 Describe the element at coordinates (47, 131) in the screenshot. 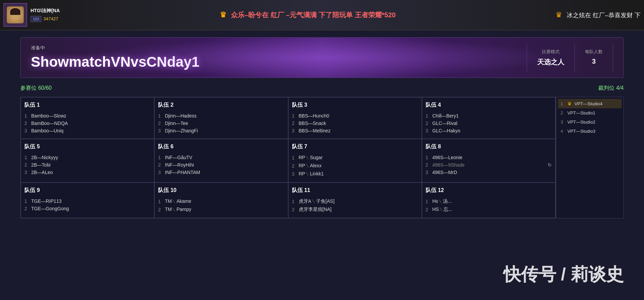

I see `member-name: Bamboo—Uniq` at that location.